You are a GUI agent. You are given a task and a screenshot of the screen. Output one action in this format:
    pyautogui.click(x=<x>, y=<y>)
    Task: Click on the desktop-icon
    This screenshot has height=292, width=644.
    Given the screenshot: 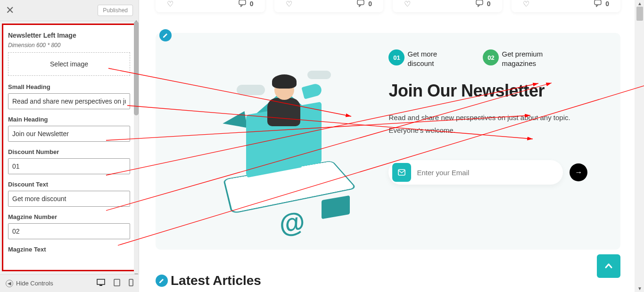 What is the action you would take?
    pyautogui.click(x=101, y=284)
    